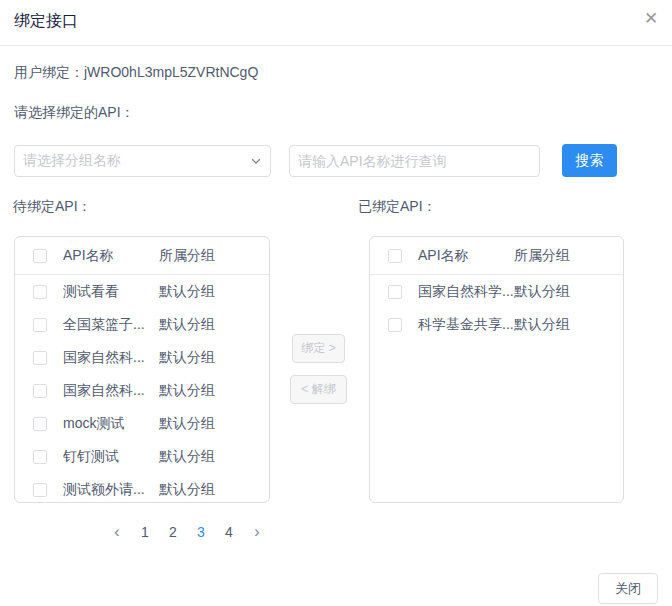 The image size is (672, 606). I want to click on dialog-header: 绑定接口 ✕, so click(336, 23).